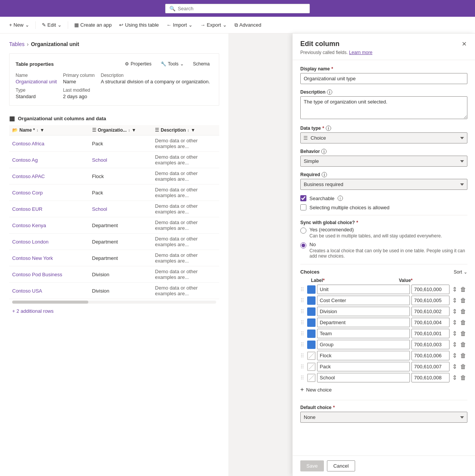 This screenshot has height=476, width=475. I want to click on learn-more-link: Learn more, so click(361, 53).